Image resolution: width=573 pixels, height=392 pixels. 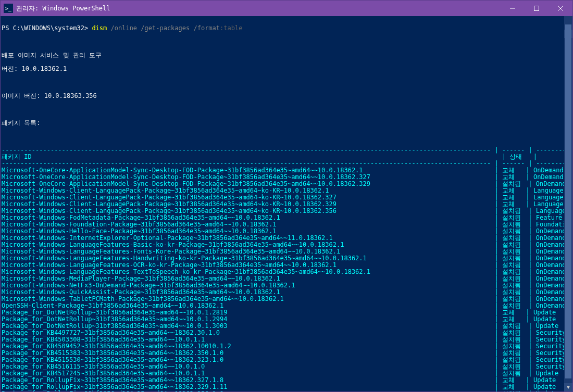 What do you see at coordinates (122, 28) in the screenshot?
I see `cmd-arg-online: /online` at bounding box center [122, 28].